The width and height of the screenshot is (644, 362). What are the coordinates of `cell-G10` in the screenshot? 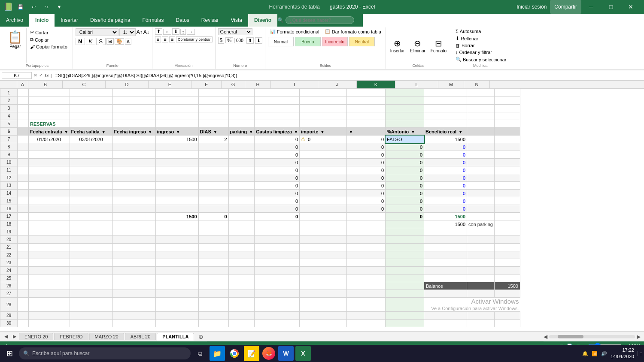 It's located at (241, 163).